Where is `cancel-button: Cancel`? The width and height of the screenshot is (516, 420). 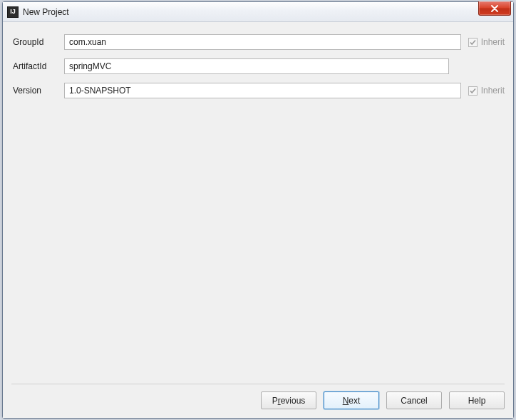 cancel-button: Cancel is located at coordinates (414, 401).